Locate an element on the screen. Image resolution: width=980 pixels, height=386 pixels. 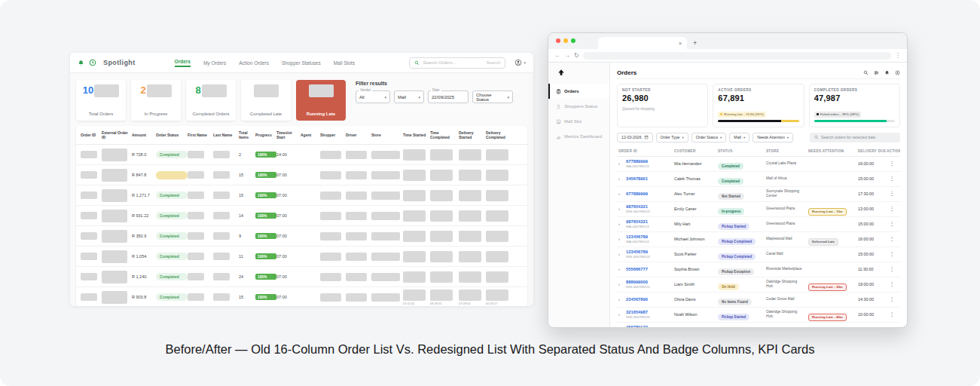
order-row: ›345678901Caleb ThomasCompletedMall of A… is located at coordinates (759, 179).